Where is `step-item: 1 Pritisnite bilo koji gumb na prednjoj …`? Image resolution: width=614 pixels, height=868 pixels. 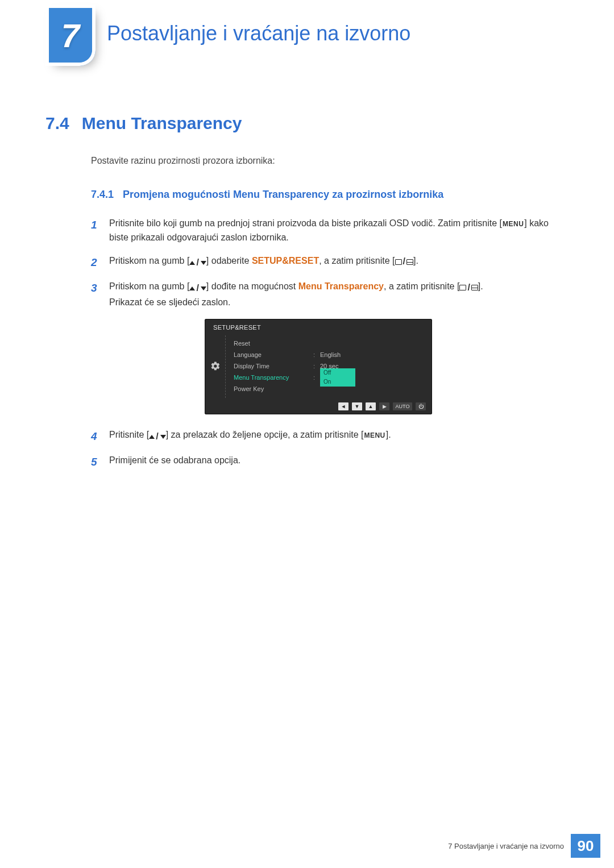
step-item: 1 Pritisnite bilo koji gumb na prednjoj … is located at coordinates (330, 231).